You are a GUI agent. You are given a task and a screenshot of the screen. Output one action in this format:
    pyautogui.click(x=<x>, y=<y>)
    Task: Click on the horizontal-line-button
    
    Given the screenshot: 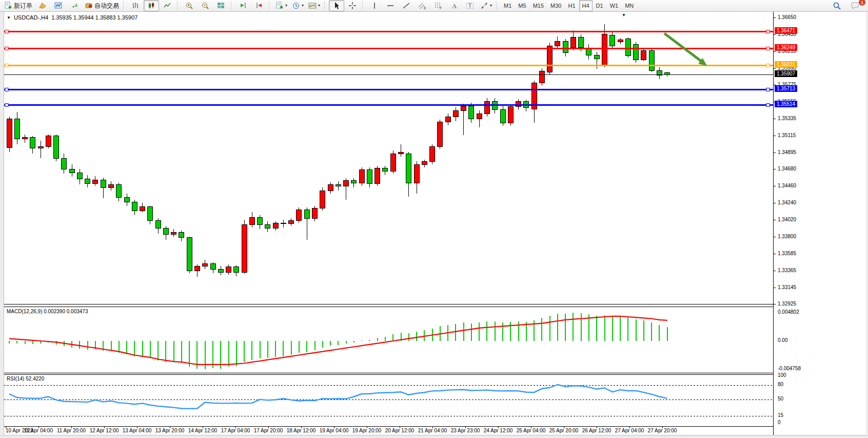 What is the action you would take?
    pyautogui.click(x=390, y=6)
    